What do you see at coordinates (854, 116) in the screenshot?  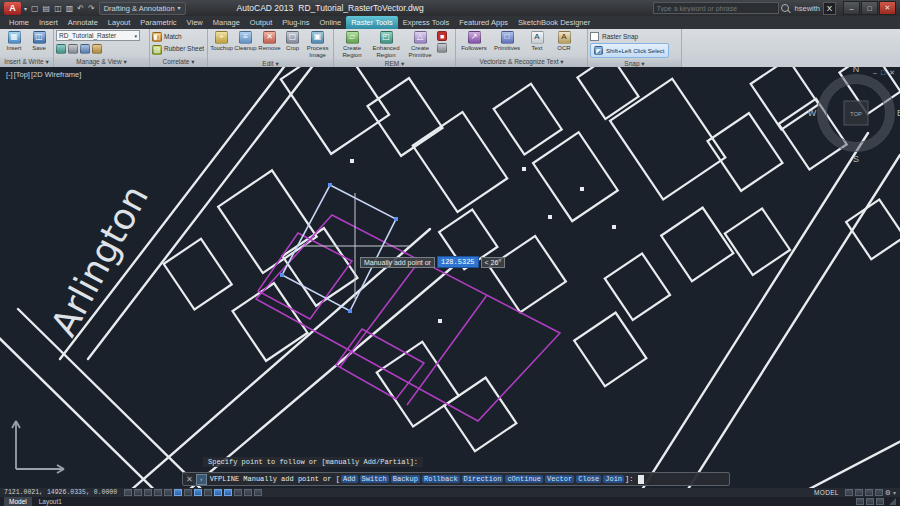 I see `view-compass: TOP N E S W` at bounding box center [854, 116].